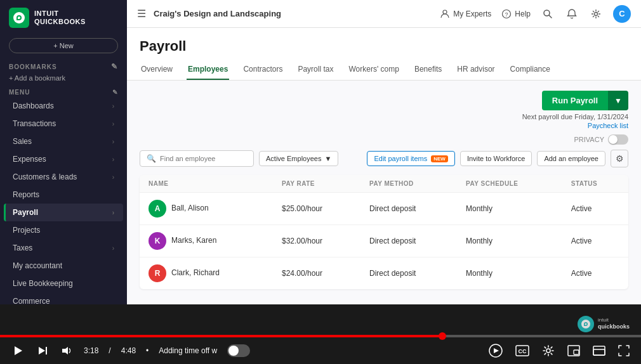 The width and height of the screenshot is (641, 364). Describe the element at coordinates (476, 70) in the screenshot. I see `tab-hr-advisor: HR advisor` at that location.